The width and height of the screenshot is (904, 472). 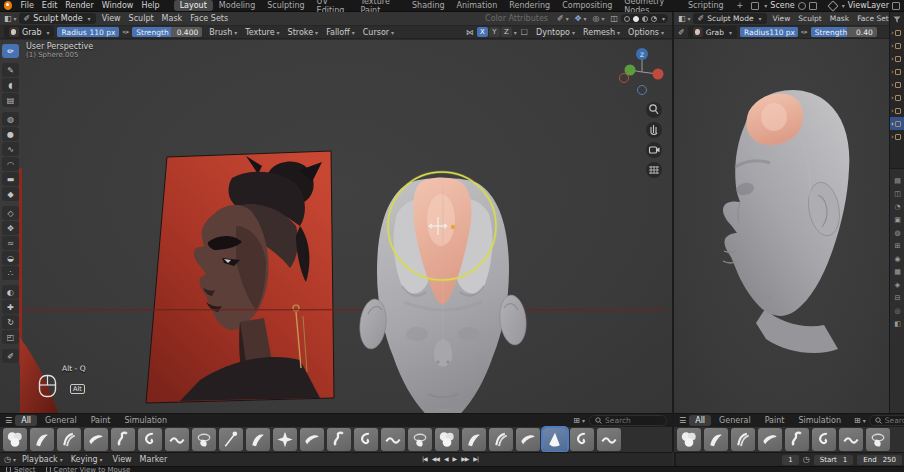 What do you see at coordinates (556, 32) in the screenshot?
I see `dyntopo-menu: Dyntopo▾` at bounding box center [556, 32].